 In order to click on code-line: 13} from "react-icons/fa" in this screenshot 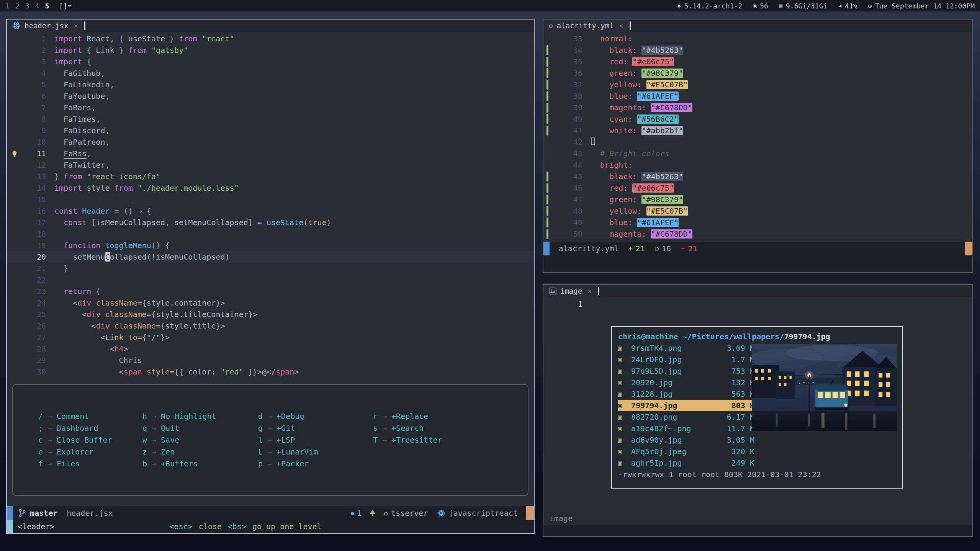, I will do `click(270, 177)`.